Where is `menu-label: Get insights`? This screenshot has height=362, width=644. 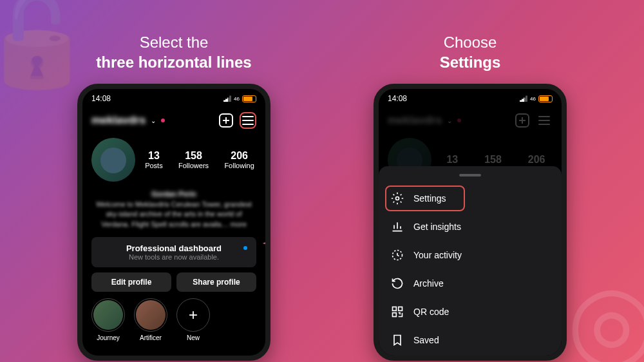
menu-label: Get insights is located at coordinates (437, 227).